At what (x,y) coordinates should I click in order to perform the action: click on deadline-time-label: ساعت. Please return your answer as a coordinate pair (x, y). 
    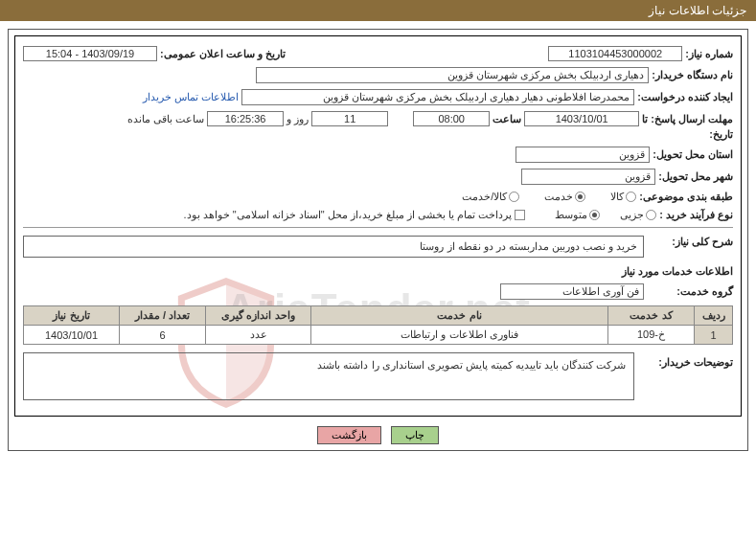
    Looking at the image, I should click on (507, 119).